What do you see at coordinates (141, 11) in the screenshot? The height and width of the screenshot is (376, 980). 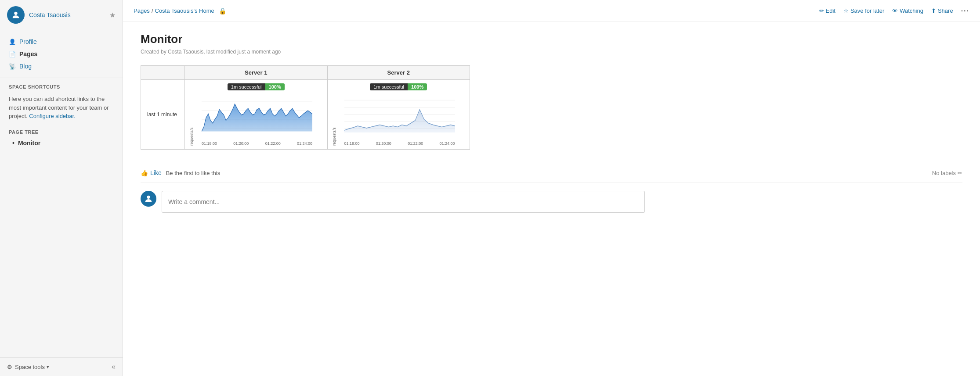 I see `breadcrumb-pages: Pages` at bounding box center [141, 11].